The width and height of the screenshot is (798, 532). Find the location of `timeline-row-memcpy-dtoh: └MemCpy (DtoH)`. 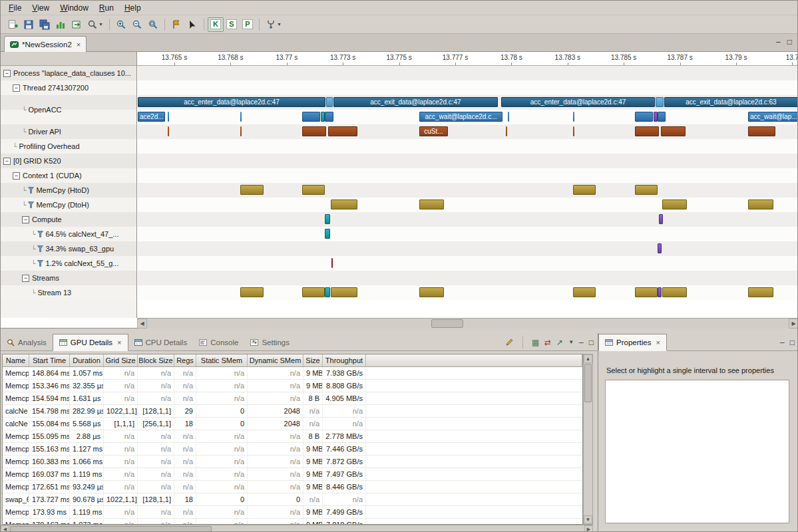

timeline-row-memcpy-dtoh: └MemCpy (DtoH) is located at coordinates (69, 205).